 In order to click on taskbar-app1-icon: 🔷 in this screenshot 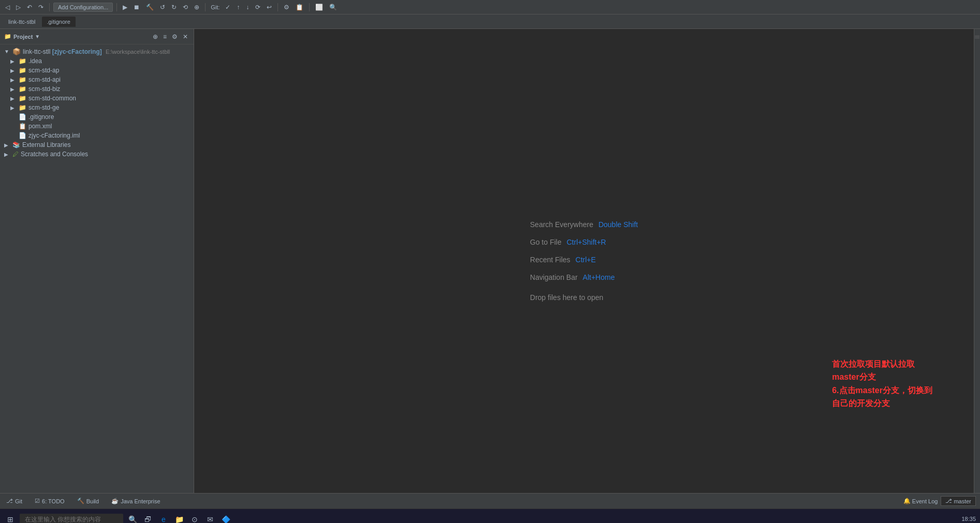, I will do `click(226, 518)`.